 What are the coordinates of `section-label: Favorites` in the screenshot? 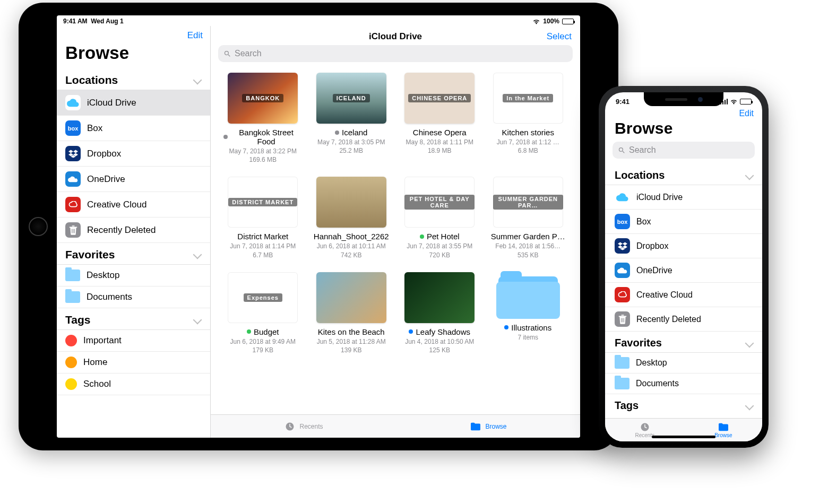 It's located at (638, 343).